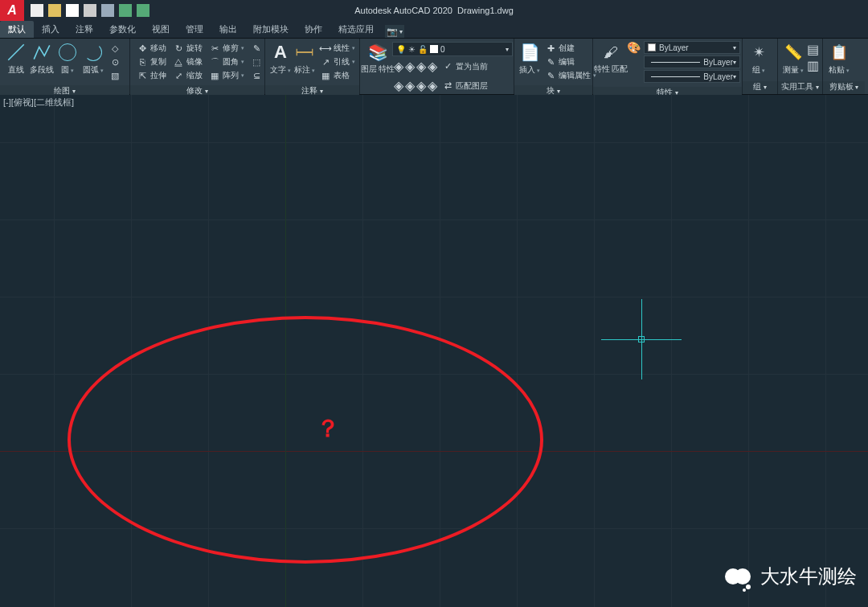  What do you see at coordinates (839, 52) in the screenshot?
I see `paste-icon: 📋` at bounding box center [839, 52].